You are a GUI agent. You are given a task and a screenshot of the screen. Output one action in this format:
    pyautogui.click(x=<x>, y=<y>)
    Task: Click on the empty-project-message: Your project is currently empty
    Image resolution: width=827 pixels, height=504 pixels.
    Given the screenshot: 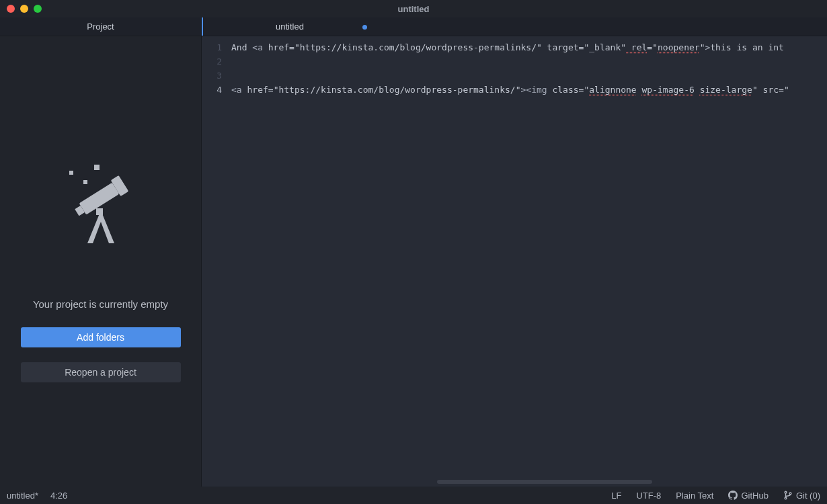 What is the action you would take?
    pyautogui.click(x=101, y=304)
    